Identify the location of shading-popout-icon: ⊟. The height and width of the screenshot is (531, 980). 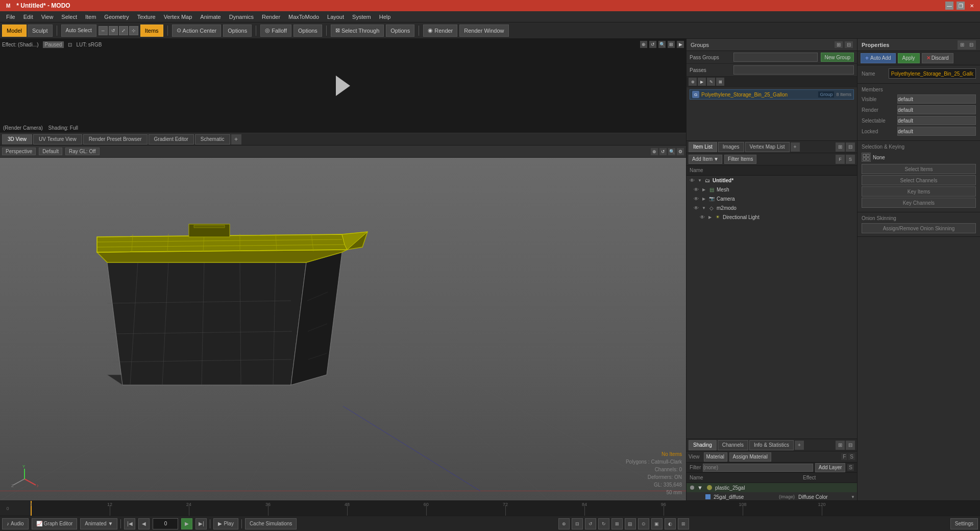
(850, 445).